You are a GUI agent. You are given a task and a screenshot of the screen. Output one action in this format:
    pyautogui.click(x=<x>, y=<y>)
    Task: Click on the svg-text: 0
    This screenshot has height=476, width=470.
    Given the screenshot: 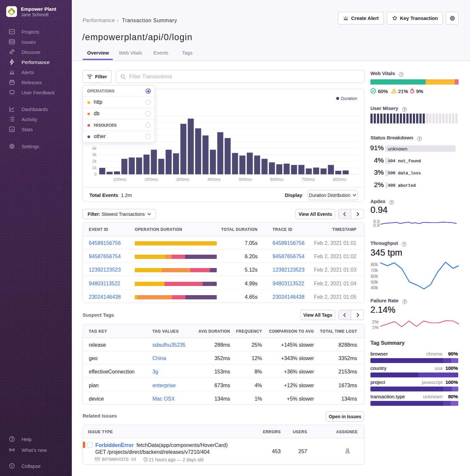 What is the action you would take?
    pyautogui.click(x=95, y=174)
    